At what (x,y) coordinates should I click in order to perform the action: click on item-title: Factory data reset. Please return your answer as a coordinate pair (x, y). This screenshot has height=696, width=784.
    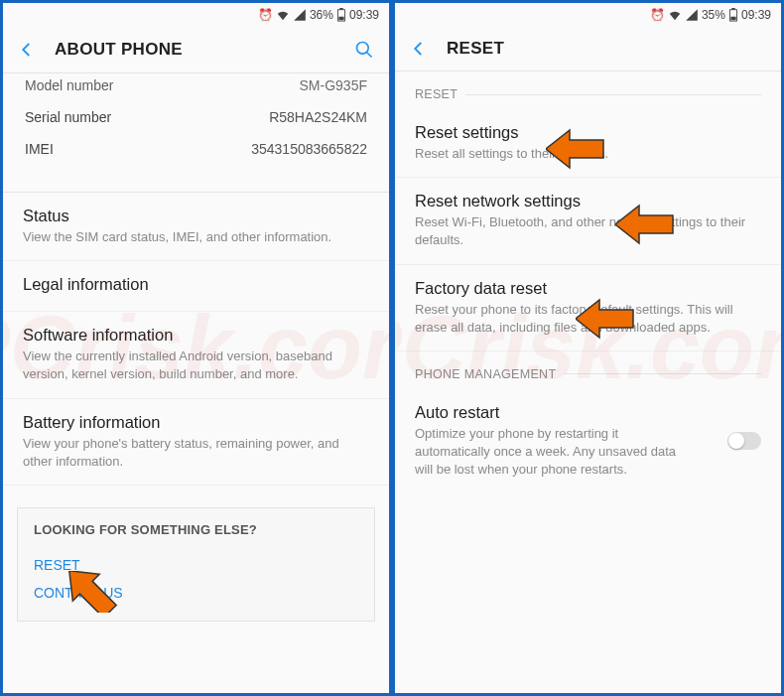
    Looking at the image, I should click on (588, 288).